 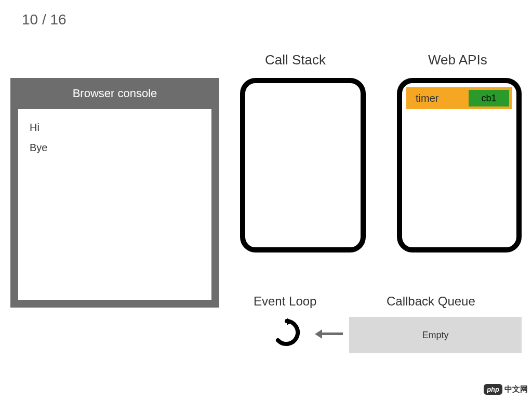 I want to click on watermark-text: 中文网, so click(x=516, y=390).